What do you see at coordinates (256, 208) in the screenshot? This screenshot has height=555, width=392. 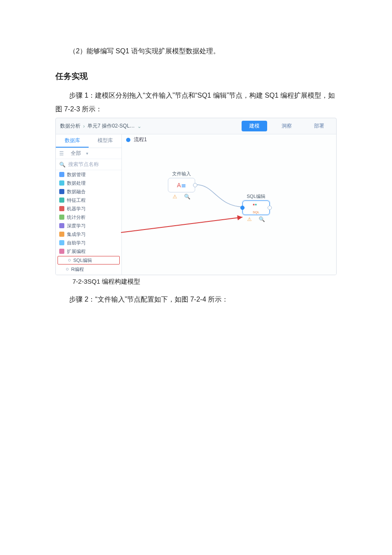 I see `sql-node-icon: ▪▪SQL` at bounding box center [256, 208].